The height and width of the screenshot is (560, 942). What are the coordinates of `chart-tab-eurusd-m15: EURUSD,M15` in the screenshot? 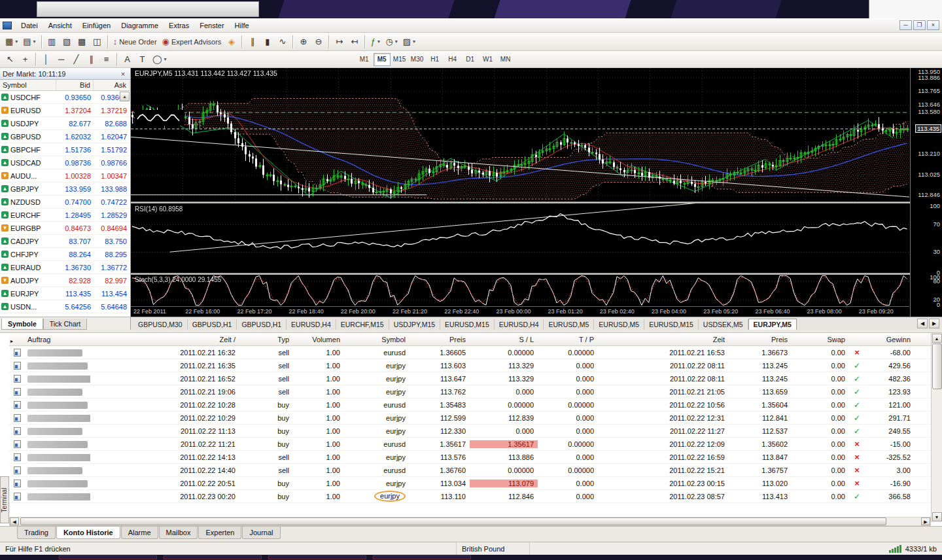 It's located at (467, 324).